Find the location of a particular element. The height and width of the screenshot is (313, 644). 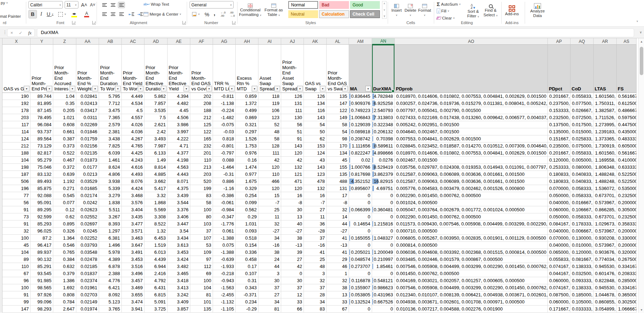

cell-AG-24: -0.639 is located at coordinates (224, 259).